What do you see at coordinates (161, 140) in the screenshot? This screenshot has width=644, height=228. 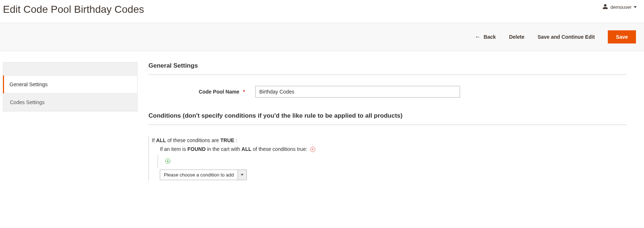 I see `aggregator-all: ALL` at bounding box center [161, 140].